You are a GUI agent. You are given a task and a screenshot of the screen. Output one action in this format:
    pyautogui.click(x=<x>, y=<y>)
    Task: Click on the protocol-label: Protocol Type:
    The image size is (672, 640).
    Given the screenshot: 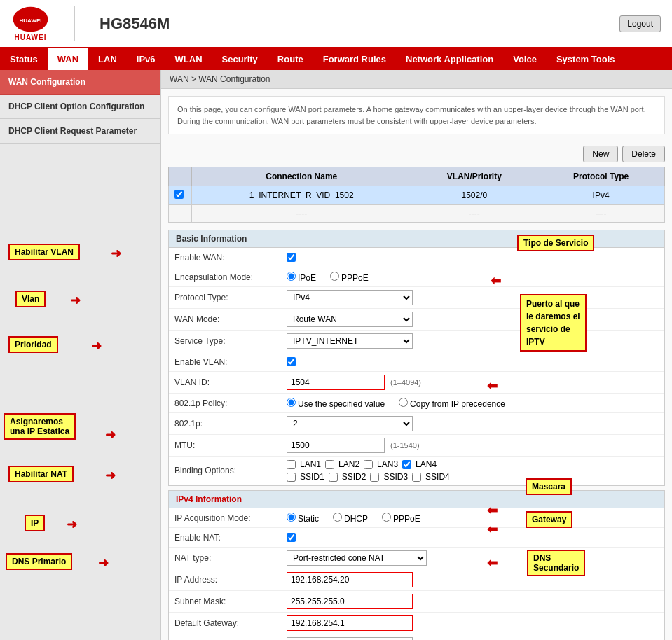 What is the action you would take?
    pyautogui.click(x=231, y=298)
    